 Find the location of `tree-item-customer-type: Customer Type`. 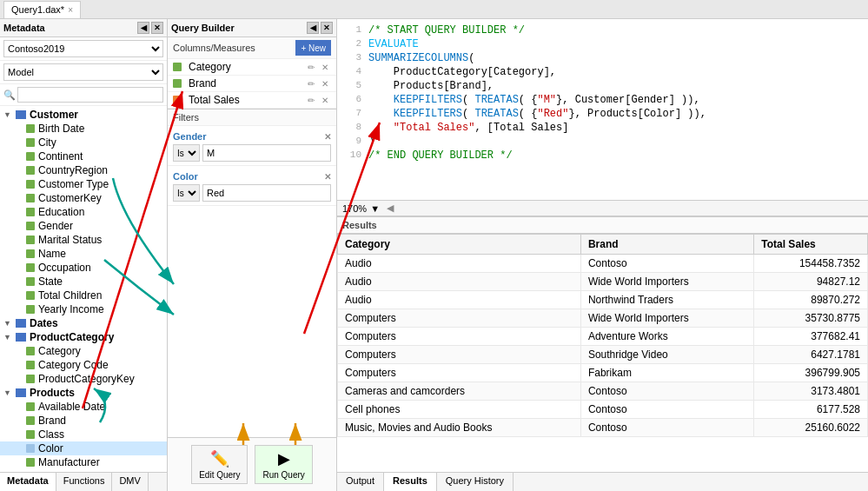

tree-item-customer-type: Customer Type is located at coordinates (83, 184).